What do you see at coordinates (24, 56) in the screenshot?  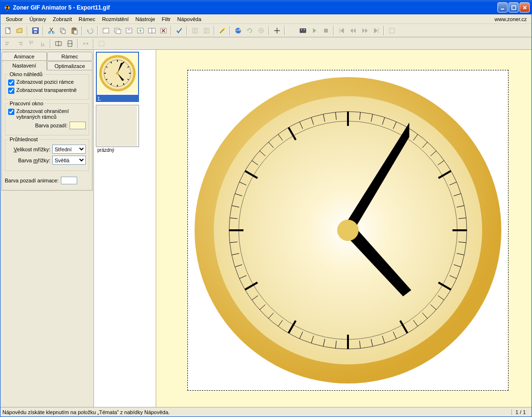 I see `tab-animace: Animace` at bounding box center [24, 56].